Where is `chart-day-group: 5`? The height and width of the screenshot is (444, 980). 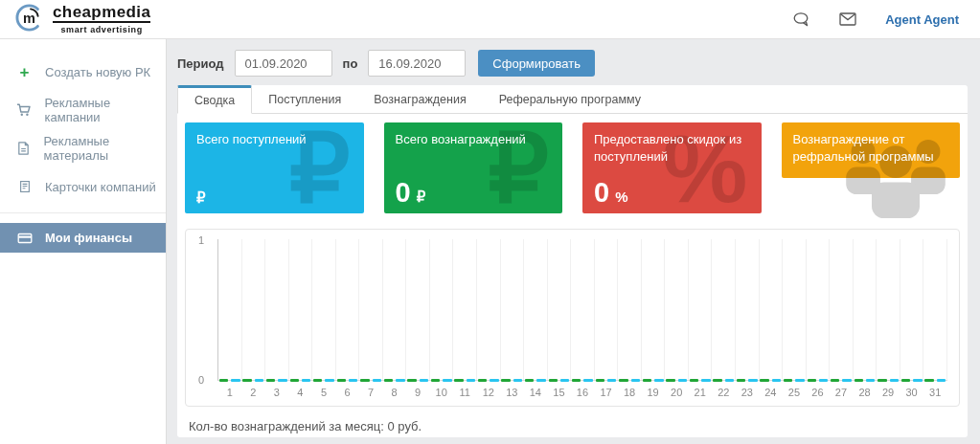
chart-day-group: 5 is located at coordinates (324, 310).